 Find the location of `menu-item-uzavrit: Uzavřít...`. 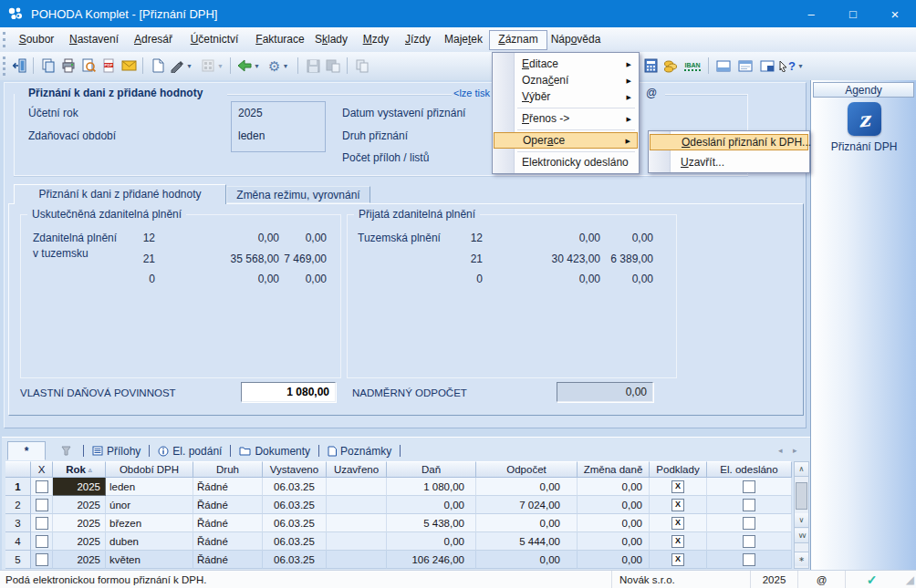

menu-item-uzavrit: Uzavřít... is located at coordinates (729, 162).